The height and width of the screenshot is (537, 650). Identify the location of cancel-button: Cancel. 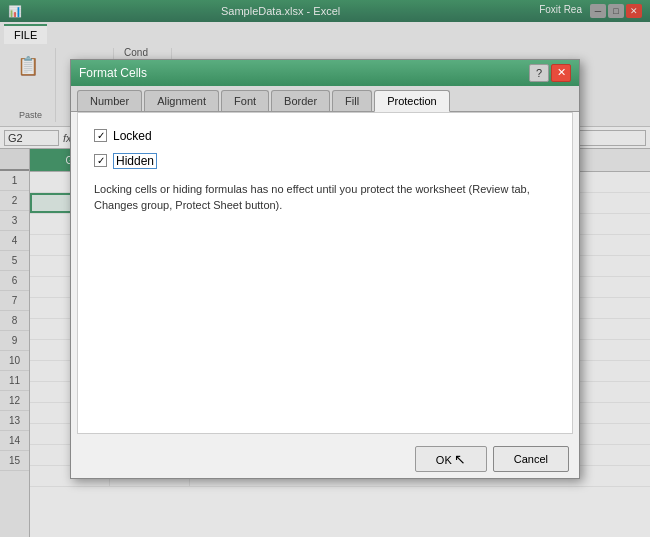
(531, 459).